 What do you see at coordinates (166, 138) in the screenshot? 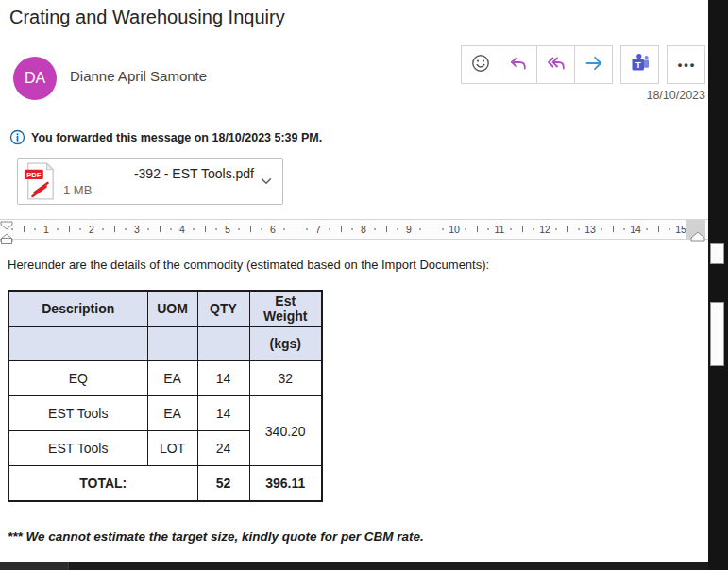
I see `forward-notice: You forwarded this message on 18/10/2023…` at bounding box center [166, 138].